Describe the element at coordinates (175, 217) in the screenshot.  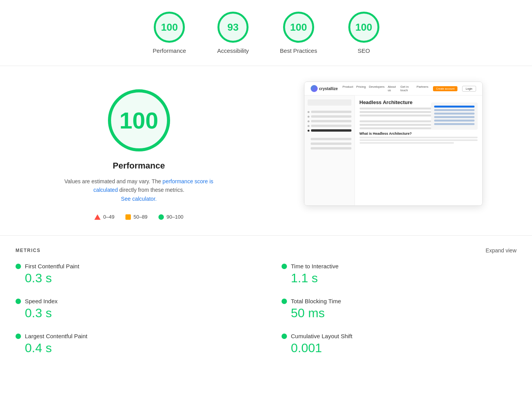
I see `legend-good-range: 90–100` at that location.